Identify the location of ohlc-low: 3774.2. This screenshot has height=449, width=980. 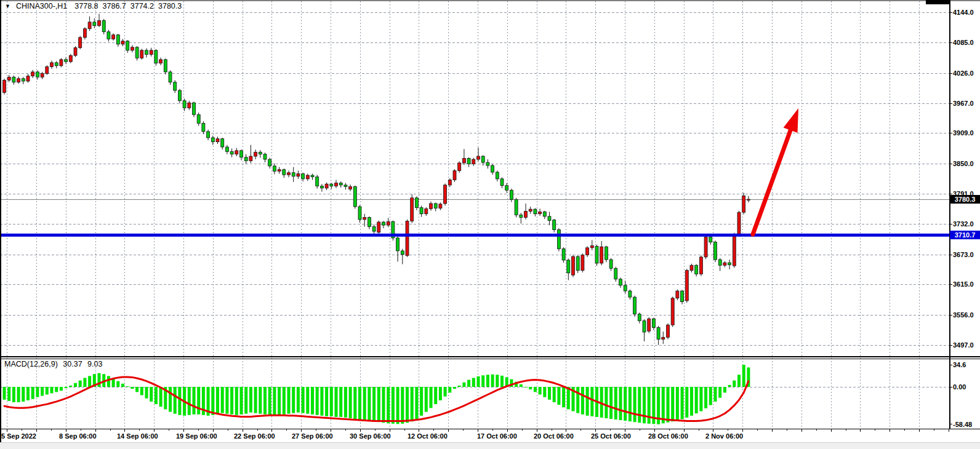
(142, 6).